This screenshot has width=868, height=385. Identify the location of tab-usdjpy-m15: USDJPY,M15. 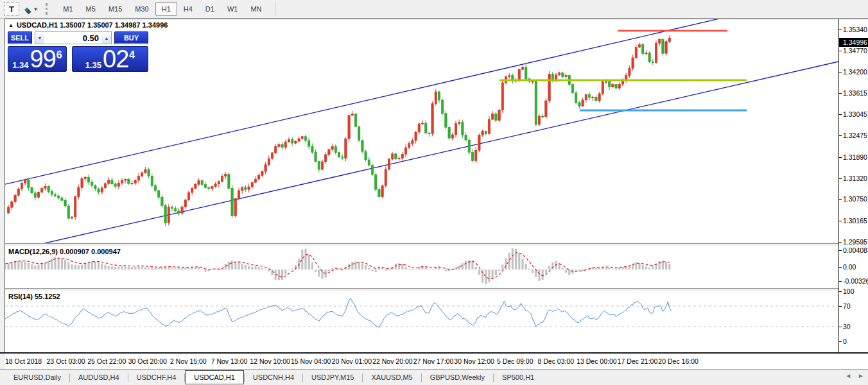
(333, 377).